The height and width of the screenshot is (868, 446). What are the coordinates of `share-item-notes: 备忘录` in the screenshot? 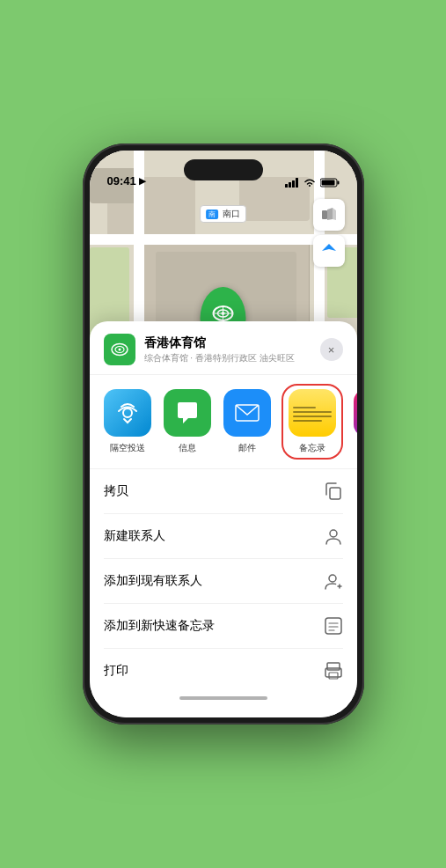 It's located at (312, 422).